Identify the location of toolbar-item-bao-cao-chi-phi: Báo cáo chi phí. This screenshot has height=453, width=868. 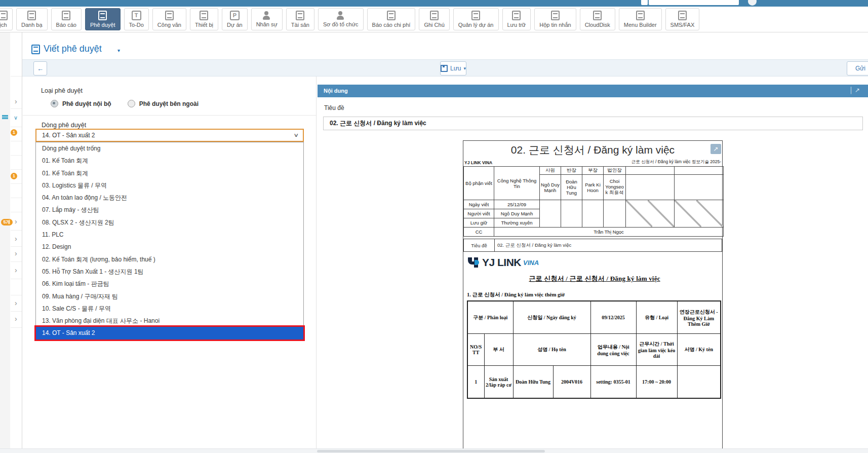
(391, 19).